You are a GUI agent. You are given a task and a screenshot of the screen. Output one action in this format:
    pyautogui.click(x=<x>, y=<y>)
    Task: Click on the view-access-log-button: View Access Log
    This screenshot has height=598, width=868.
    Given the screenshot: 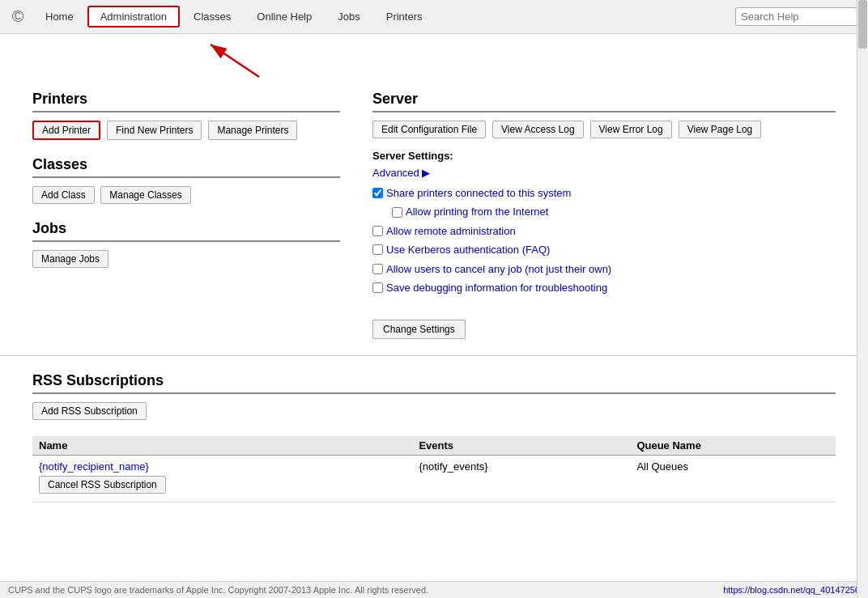 What is the action you would take?
    pyautogui.click(x=538, y=129)
    